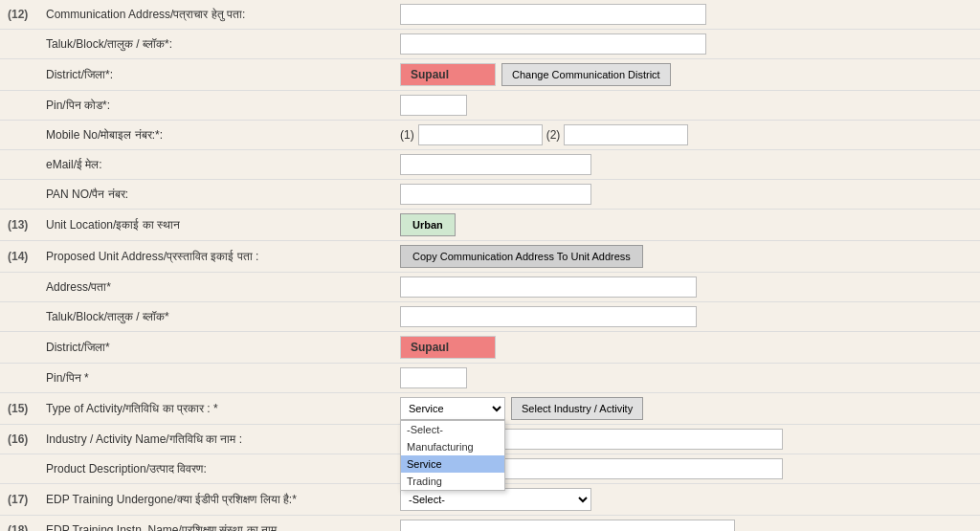 Image resolution: width=980 pixels, height=531 pixels. Describe the element at coordinates (490, 195) in the screenshot. I see `row-pan: PAN NO/पैन नंबर:` at that location.